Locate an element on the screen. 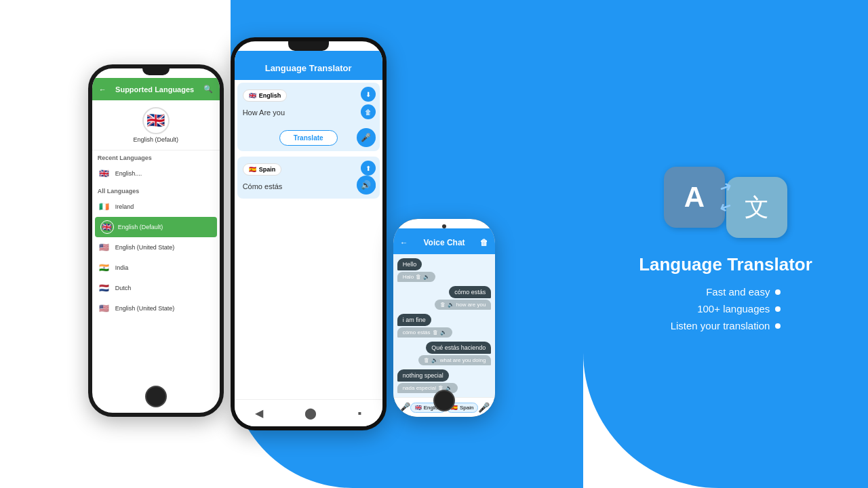  india-name: India is located at coordinates (122, 268).